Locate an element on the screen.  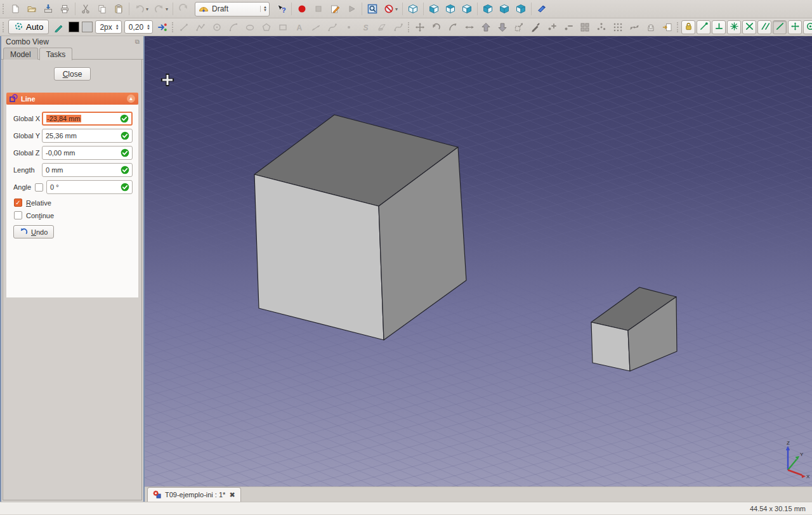
snap-extension-button is located at coordinates (795, 27).